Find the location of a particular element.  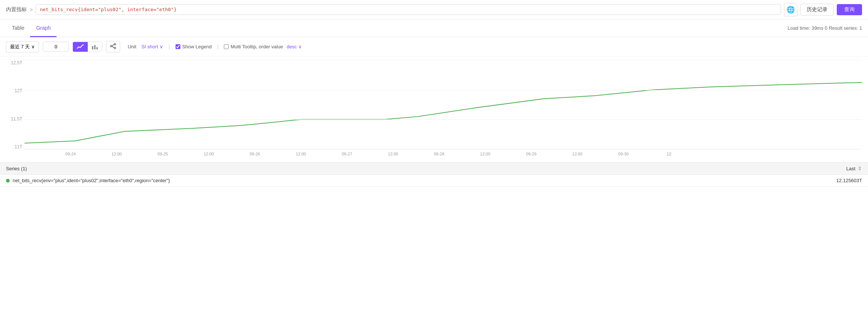

x-label-9: 12:00 is located at coordinates (485, 154).